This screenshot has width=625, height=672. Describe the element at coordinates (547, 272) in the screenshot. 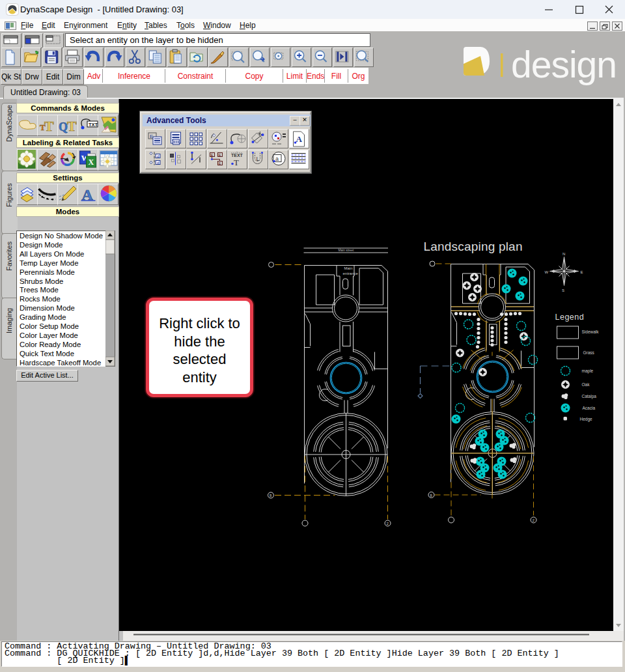

I see `svg-text: W` at that location.